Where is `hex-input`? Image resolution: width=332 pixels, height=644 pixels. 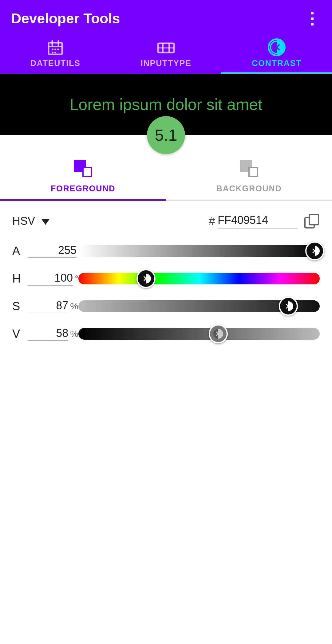
hex-input is located at coordinates (258, 221).